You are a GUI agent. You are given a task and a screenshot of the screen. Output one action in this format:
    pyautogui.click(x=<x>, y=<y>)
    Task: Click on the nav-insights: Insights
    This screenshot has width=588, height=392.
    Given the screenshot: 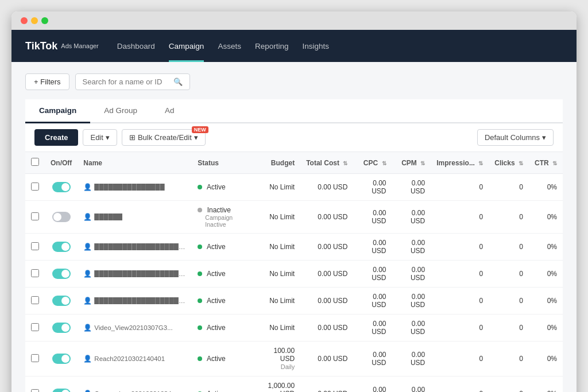 What is the action you would take?
    pyautogui.click(x=316, y=46)
    